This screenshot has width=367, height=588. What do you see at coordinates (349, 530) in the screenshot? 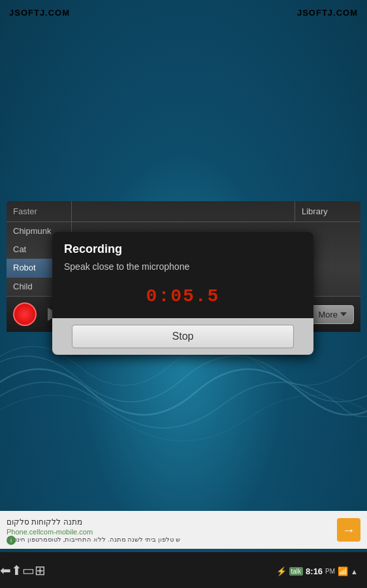
I see `ad-arrow-button: →` at bounding box center [349, 530].